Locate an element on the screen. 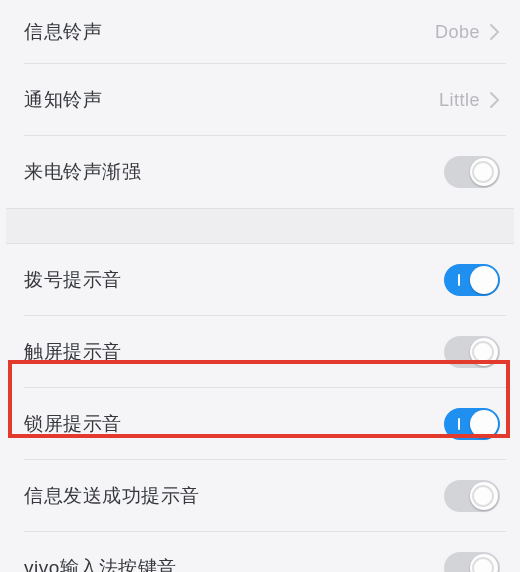  row-touch-sound: 触屏提示音 is located at coordinates (260, 352).